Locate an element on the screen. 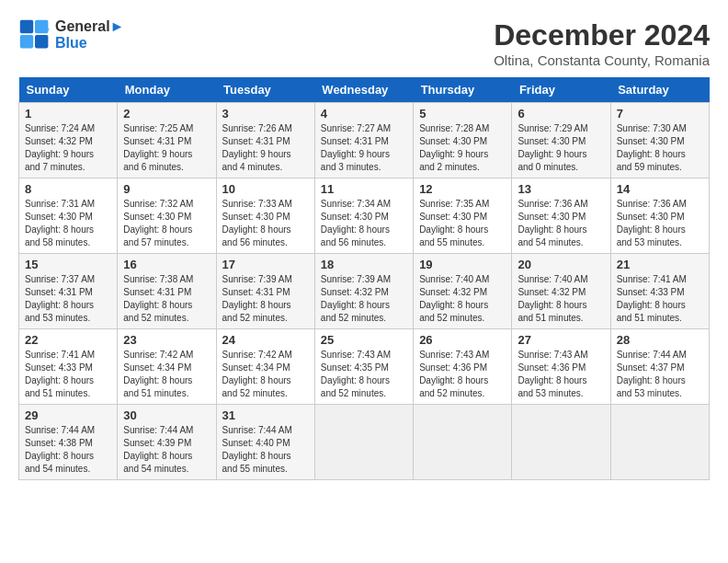 The height and width of the screenshot is (563, 728). calendar-cell: 7Sunrise: 7:30 AMSunset: 4:30 PMDaylight… is located at coordinates (660, 141).